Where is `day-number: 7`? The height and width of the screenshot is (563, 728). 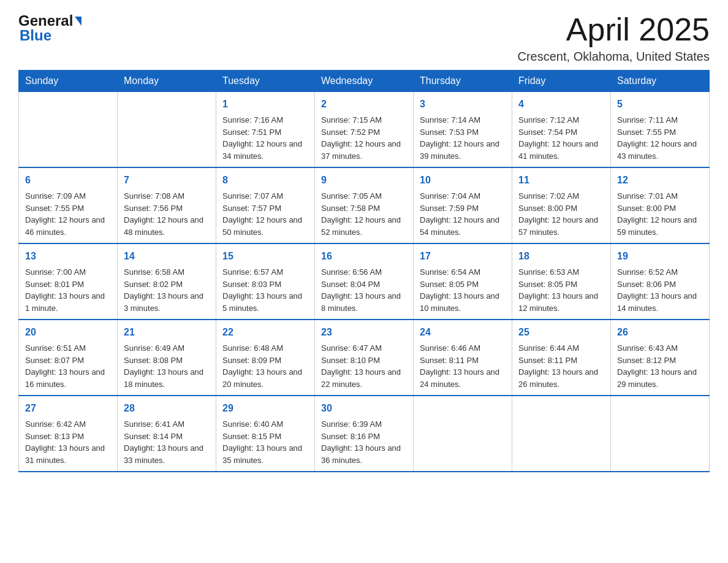 day-number: 7 is located at coordinates (167, 180).